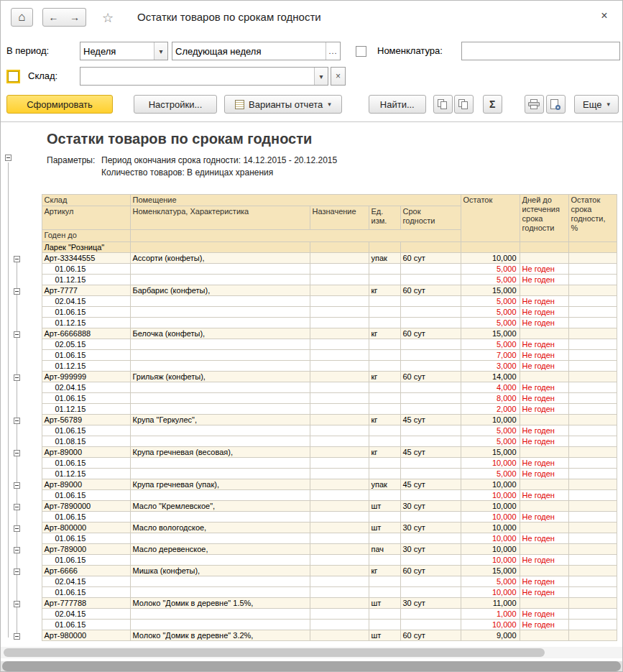  Describe the element at coordinates (86, 218) in the screenshot. I see `header-article: Артикул` at that location.